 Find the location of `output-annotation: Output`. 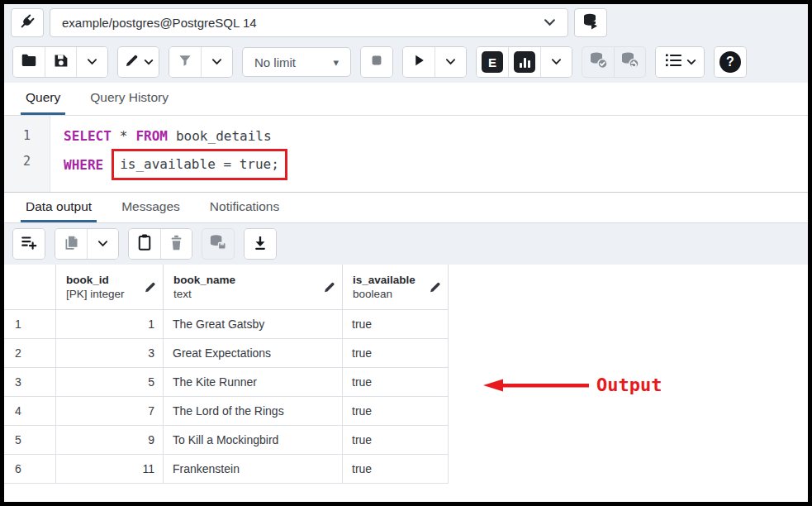

output-annotation: Output is located at coordinates (572, 385).